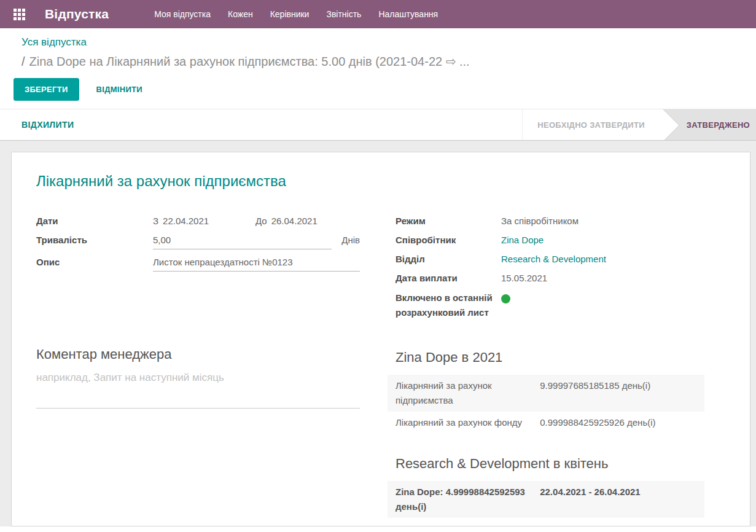 The image size is (756, 532). What do you see at coordinates (448, 221) in the screenshot?
I see `mode-label: Режим` at bounding box center [448, 221].